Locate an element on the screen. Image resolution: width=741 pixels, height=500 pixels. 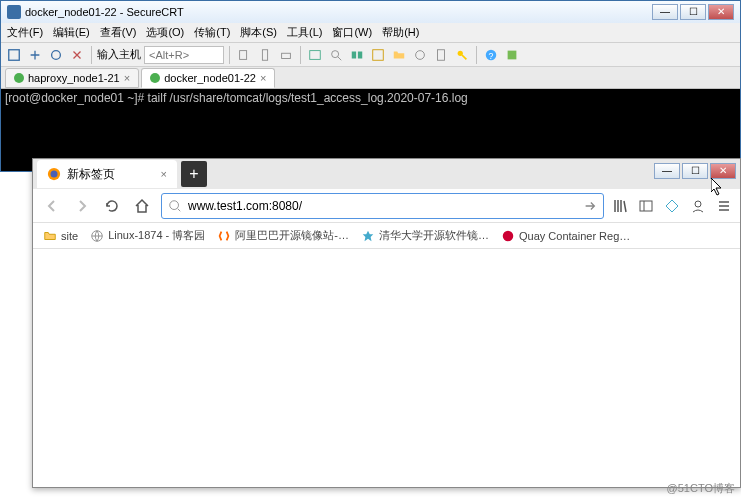
url-bar is located at coordinates (382, 206).